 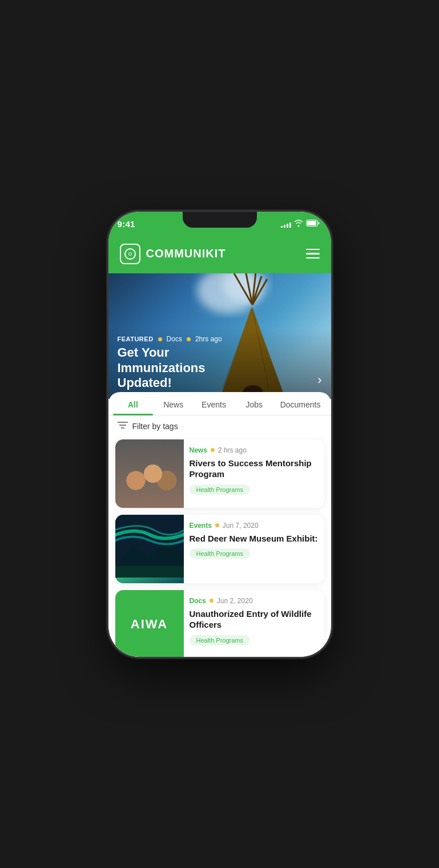 I want to click on signal-icon, so click(x=286, y=224).